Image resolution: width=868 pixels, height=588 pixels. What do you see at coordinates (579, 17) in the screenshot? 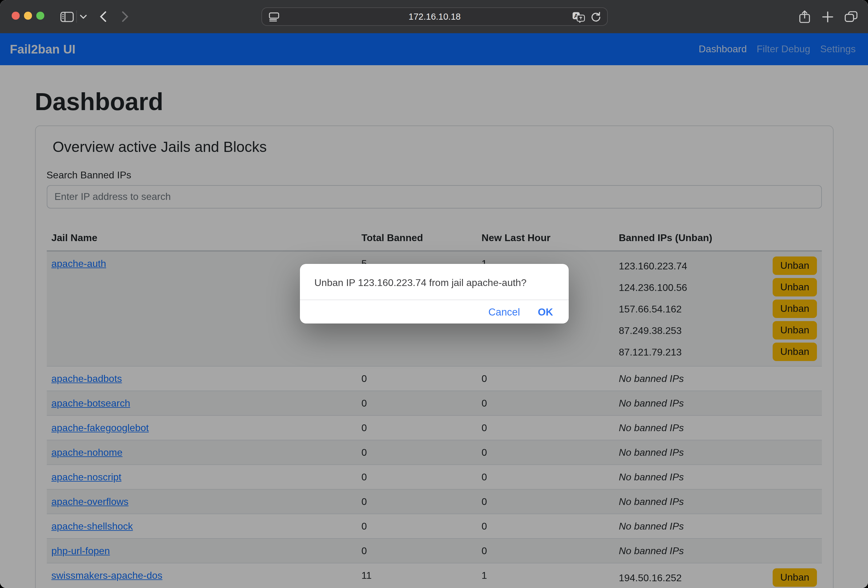
I see `translate-icon: A` at bounding box center [579, 17].